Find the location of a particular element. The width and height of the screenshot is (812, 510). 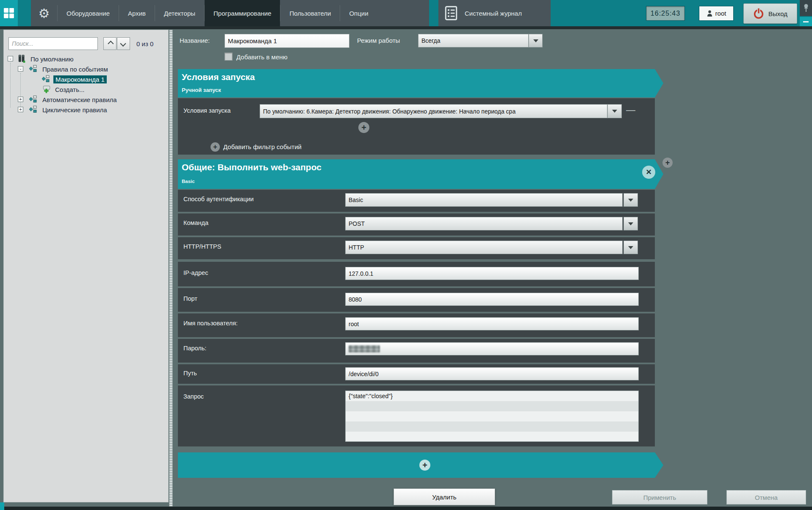

gear-icon: ⚙ is located at coordinates (44, 14).